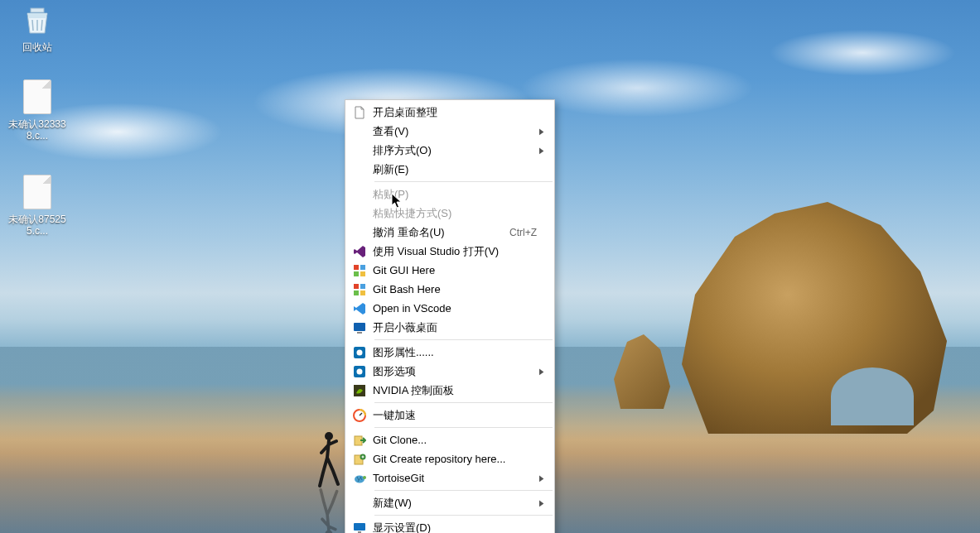 This screenshot has height=533, width=980. I want to click on menu-item-label: 新建(W), so click(455, 503).